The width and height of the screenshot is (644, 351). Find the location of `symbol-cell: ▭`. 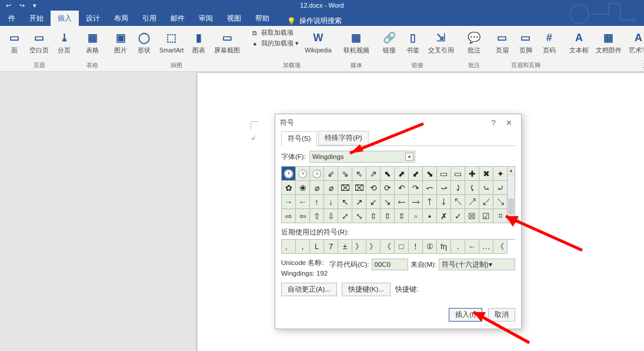

symbol-cell: ▭ is located at coordinates (458, 174).